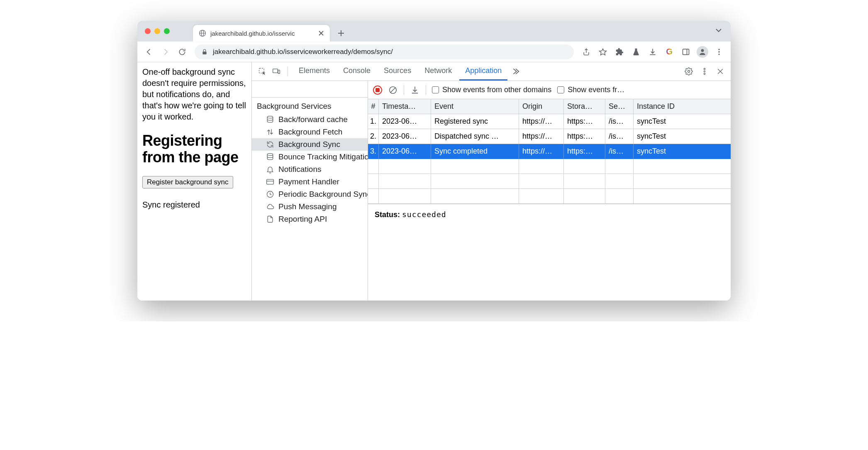 The height and width of the screenshot is (450, 868). Describe the element at coordinates (619, 107) in the screenshot. I see `col-scope: Se…` at that location.